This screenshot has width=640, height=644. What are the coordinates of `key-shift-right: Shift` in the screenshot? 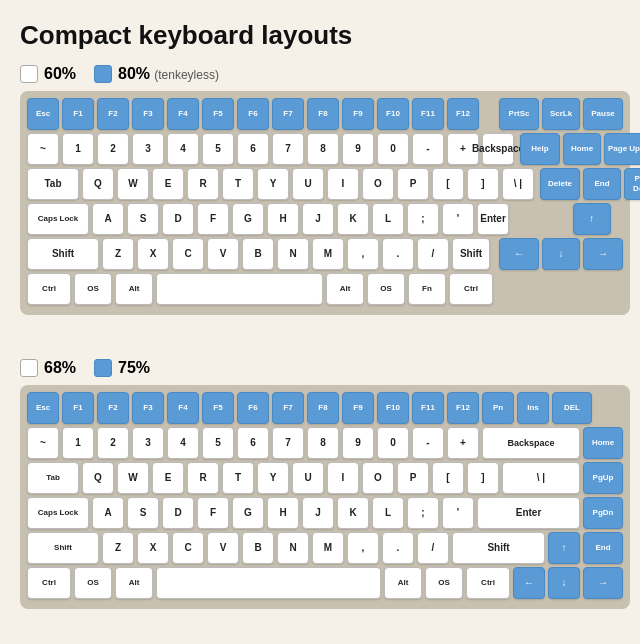 It's located at (471, 254).